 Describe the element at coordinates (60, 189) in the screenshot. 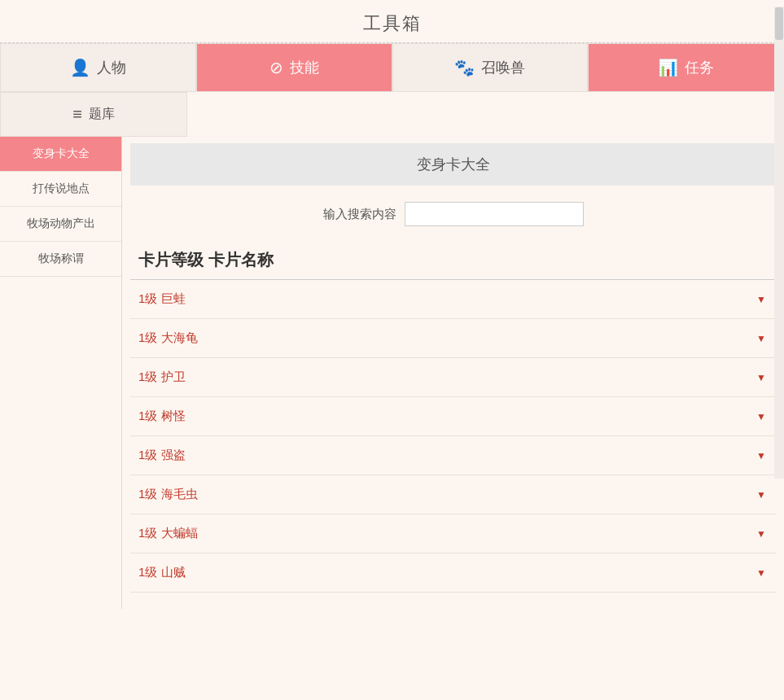

I see `sidebar-item-legend-places: 打传说地点` at that location.